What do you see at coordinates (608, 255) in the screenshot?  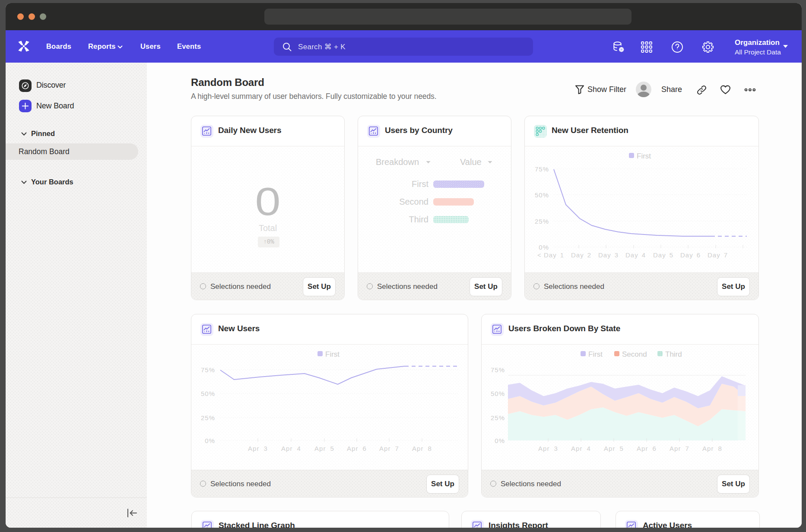 I see `svg-text: Day 3` at bounding box center [608, 255].